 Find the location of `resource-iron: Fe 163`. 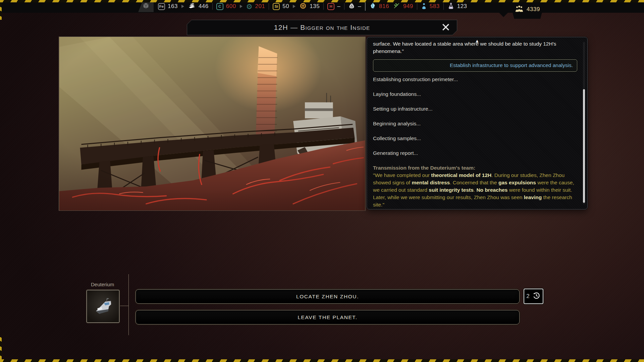

resource-iron: Fe 163 is located at coordinates (168, 7).